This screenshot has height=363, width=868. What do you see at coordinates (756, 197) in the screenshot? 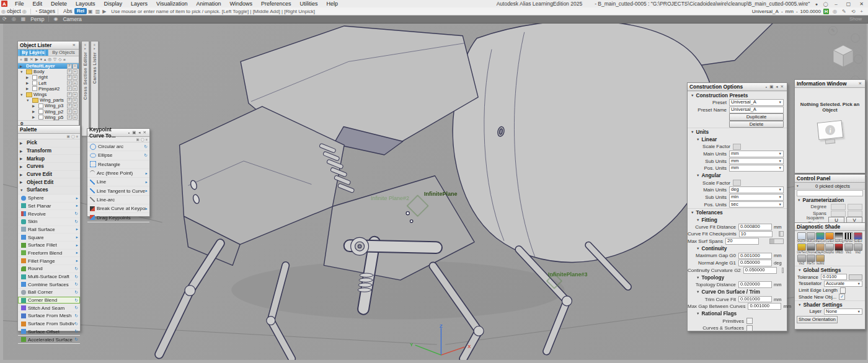
I see `units-dropdown: min▼` at bounding box center [756, 197].